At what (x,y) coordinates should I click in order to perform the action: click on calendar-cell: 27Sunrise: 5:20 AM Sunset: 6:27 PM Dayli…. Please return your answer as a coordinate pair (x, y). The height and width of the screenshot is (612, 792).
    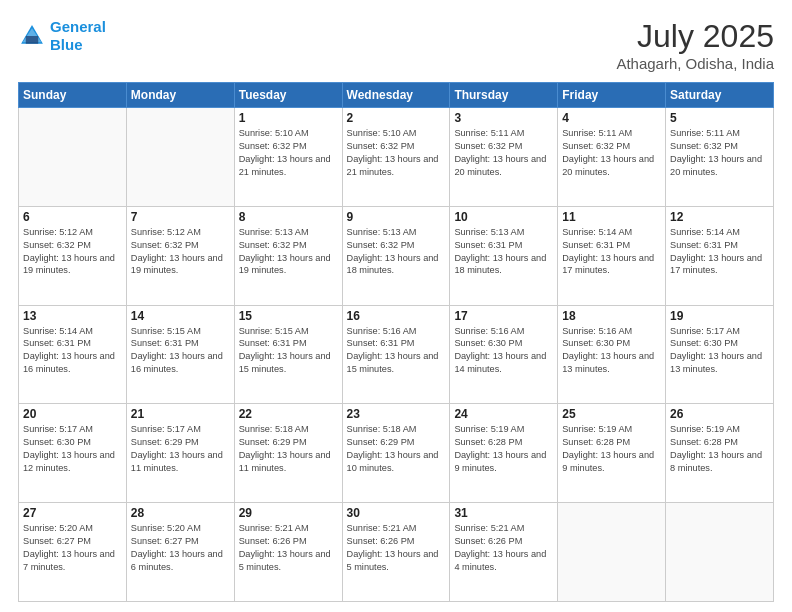
    Looking at the image, I should click on (73, 552).